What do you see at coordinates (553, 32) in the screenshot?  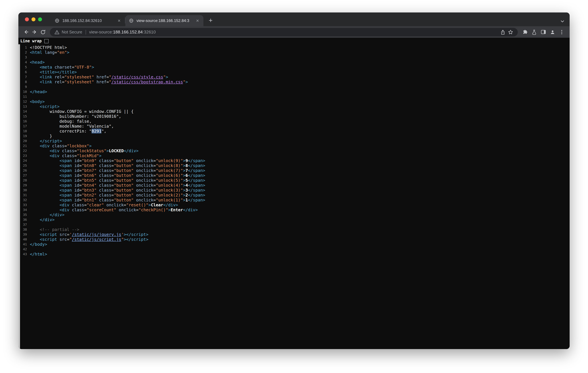 I see `profile-avatar-icon` at bounding box center [553, 32].